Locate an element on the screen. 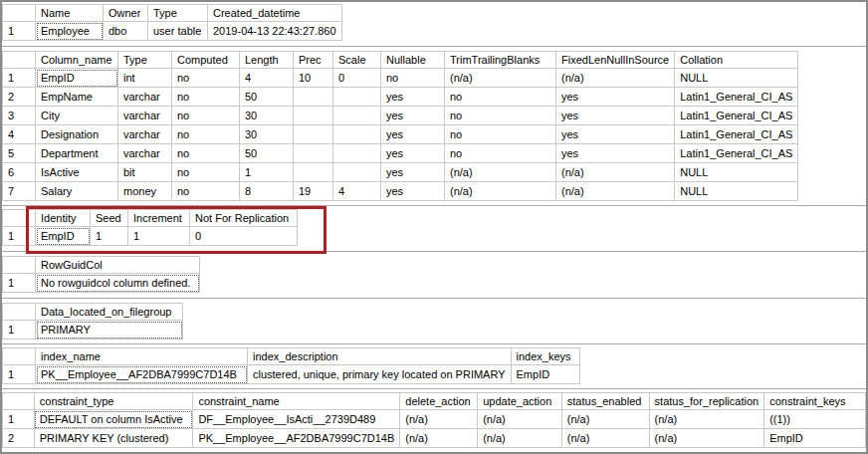 The width and height of the screenshot is (868, 454). column-header: TrimTrailingBlanks is located at coordinates (501, 60).